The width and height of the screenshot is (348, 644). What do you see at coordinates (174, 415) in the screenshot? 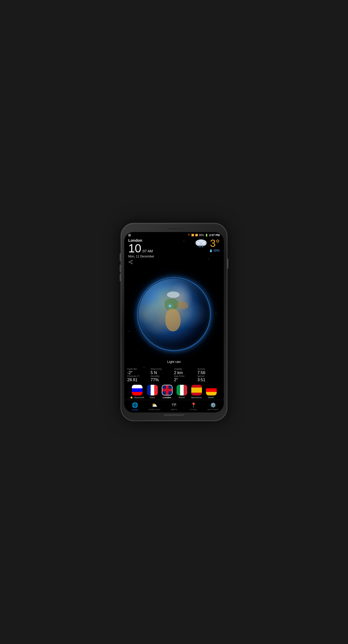
I see `home-indicator` at bounding box center [174, 415].